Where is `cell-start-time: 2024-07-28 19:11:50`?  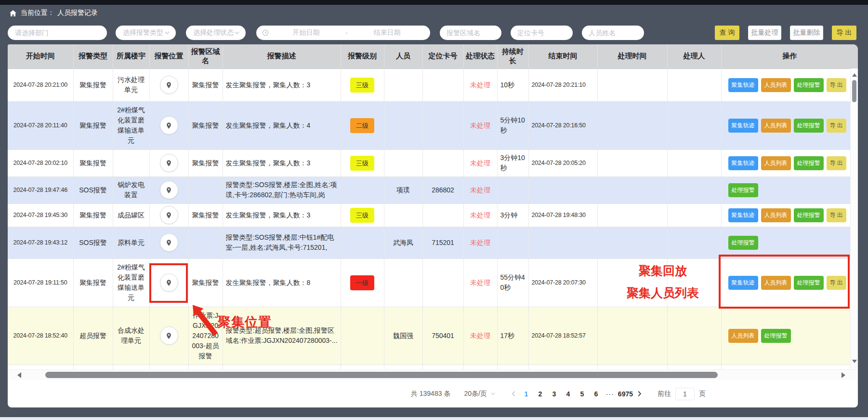
cell-start-time: 2024-07-28 19:11:50 is located at coordinates (40, 283).